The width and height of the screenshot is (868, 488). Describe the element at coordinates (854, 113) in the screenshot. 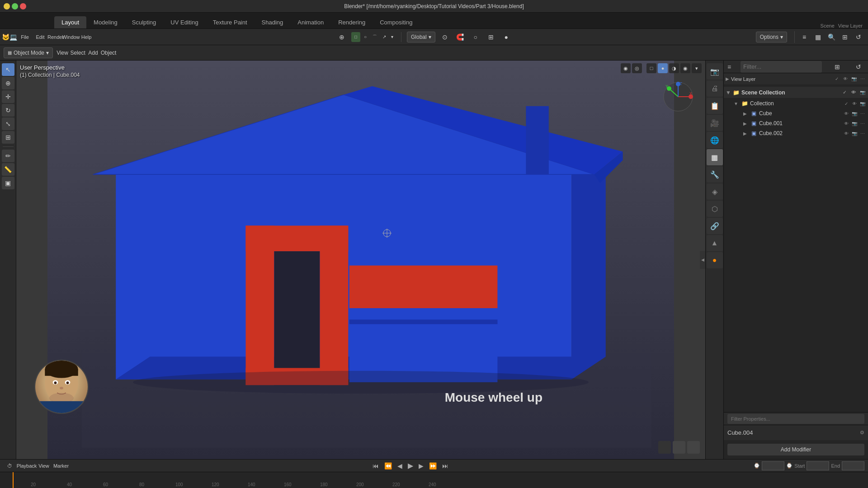

I see `cube-render: 📷` at that location.